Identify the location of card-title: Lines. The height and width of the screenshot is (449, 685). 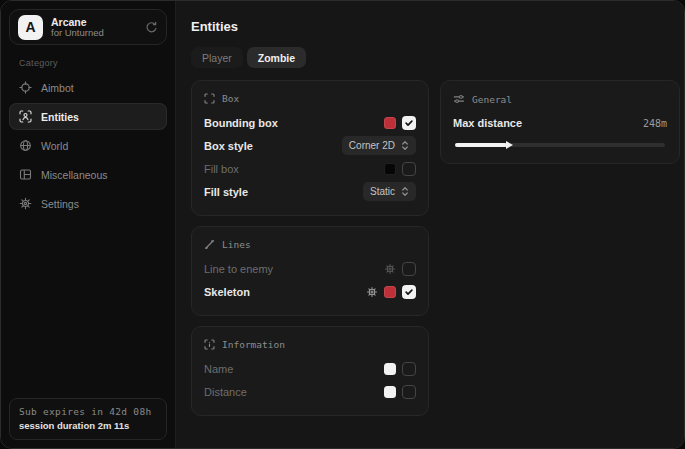
(236, 244).